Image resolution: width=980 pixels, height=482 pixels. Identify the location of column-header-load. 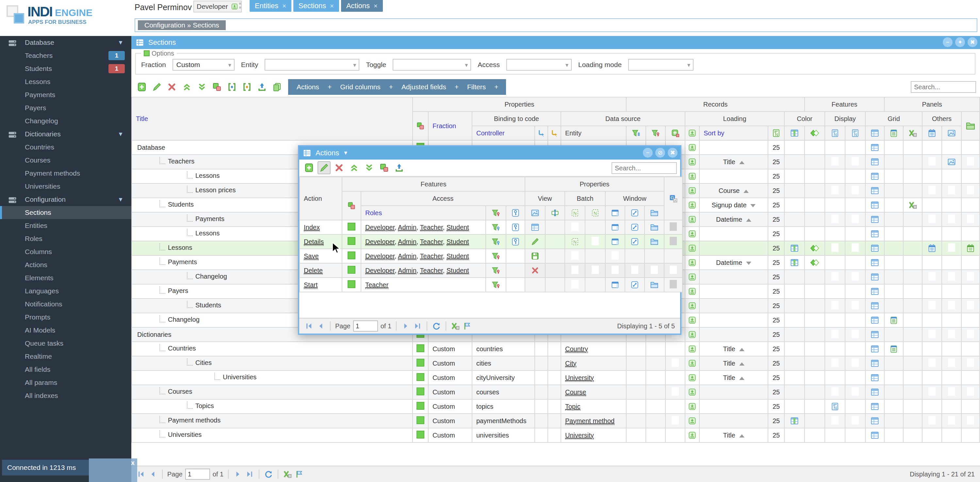
(692, 133).